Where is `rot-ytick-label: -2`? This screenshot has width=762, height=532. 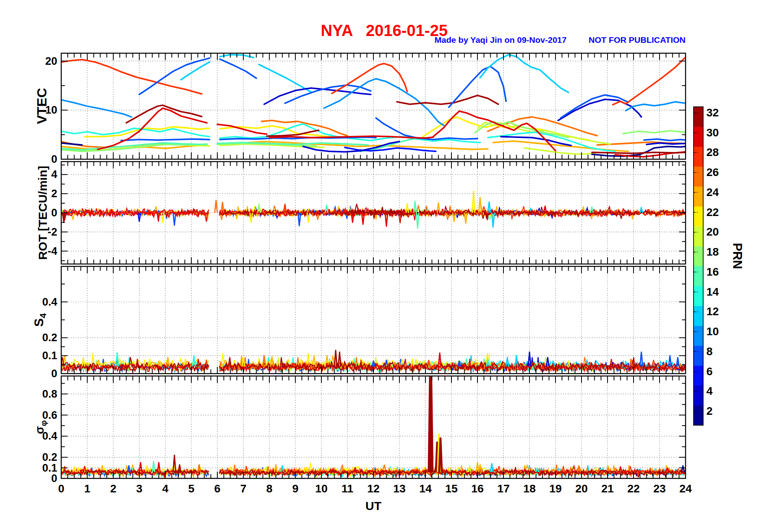
rot-ytick-label: -2 is located at coordinates (39, 232).